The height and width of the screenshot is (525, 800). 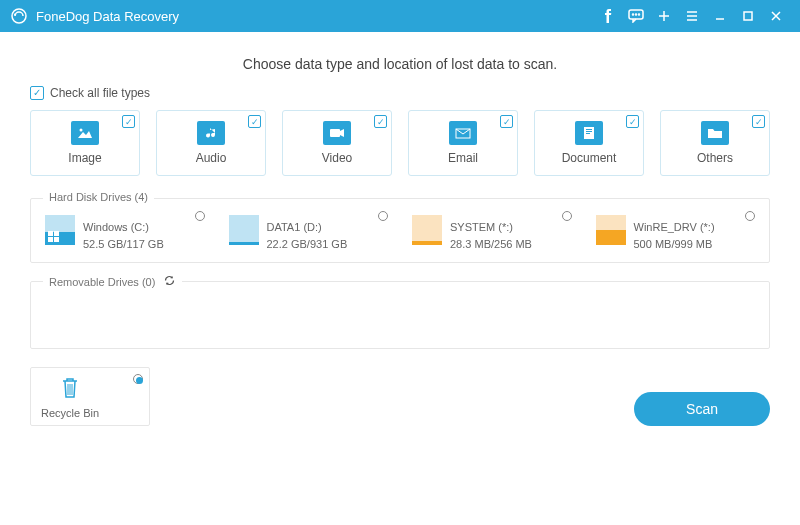 What do you see at coordinates (19, 16) in the screenshot?
I see `app-logo` at bounding box center [19, 16].